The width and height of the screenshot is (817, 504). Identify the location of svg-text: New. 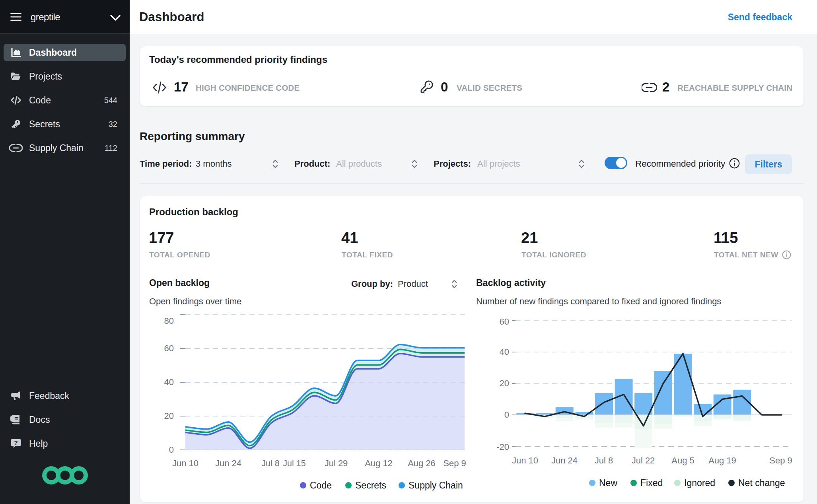
(608, 483).